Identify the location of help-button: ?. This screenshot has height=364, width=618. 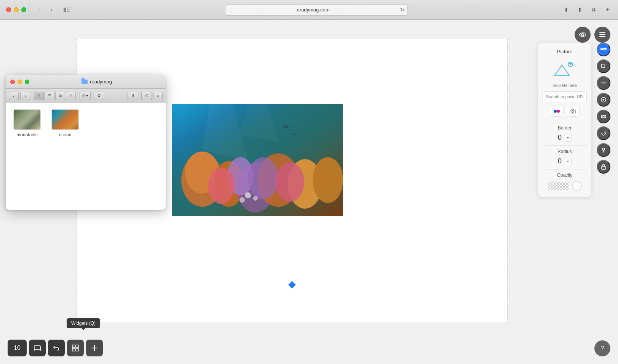
(602, 348).